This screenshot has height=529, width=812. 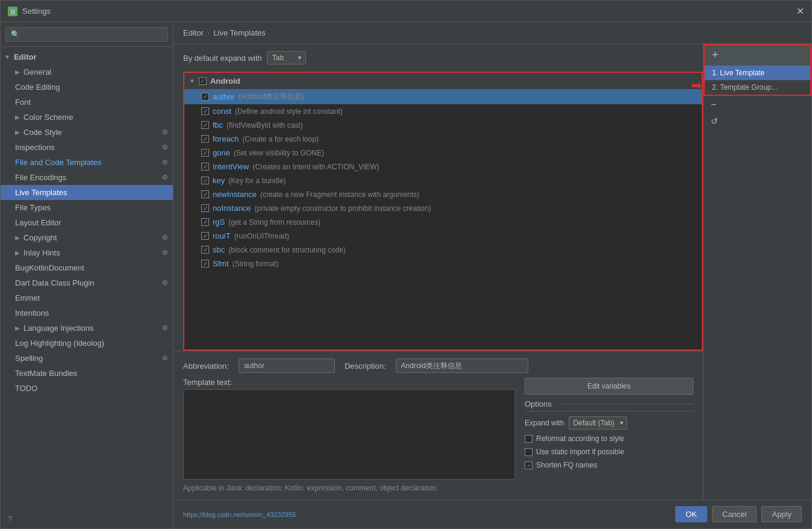 I want to click on sidebar-item-todo: TODO, so click(x=87, y=388).